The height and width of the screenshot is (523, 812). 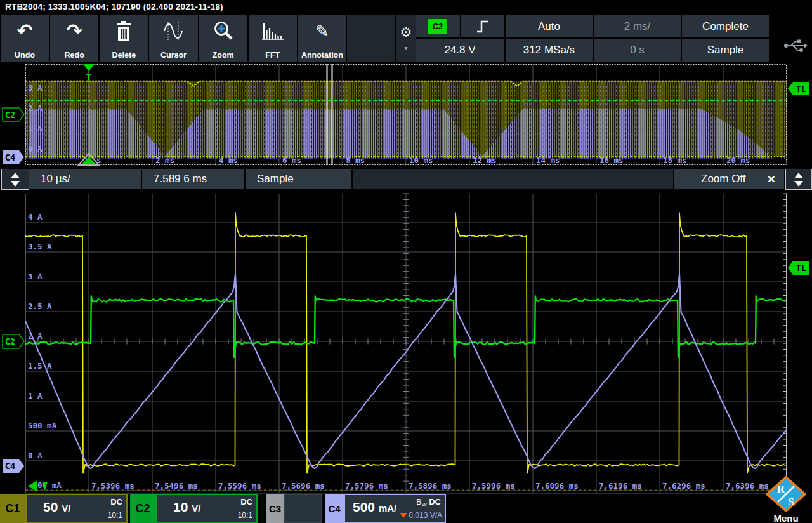 What do you see at coordinates (406, 7) in the screenshot?
I see `title-bar: RTB2004; 1333.1005K04; 107190 (02.400 20…` at bounding box center [406, 7].